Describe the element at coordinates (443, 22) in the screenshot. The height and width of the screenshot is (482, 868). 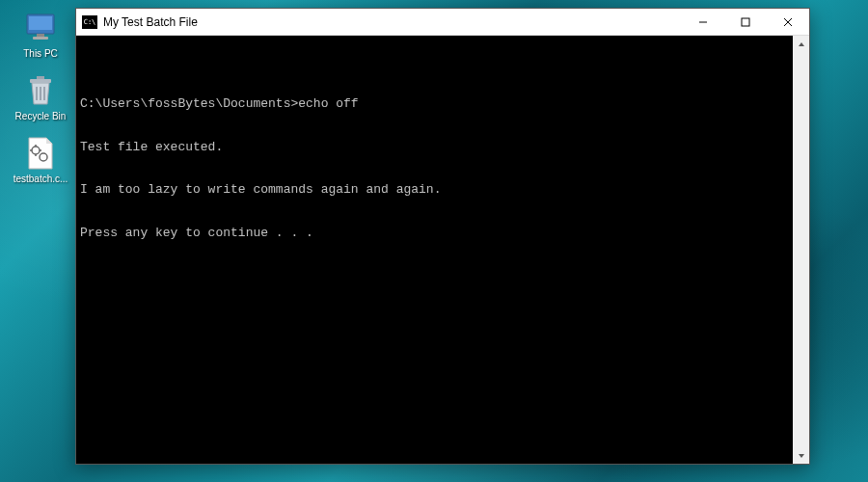
I see `window-titlebar: C:\ My Test Batch File` at that location.